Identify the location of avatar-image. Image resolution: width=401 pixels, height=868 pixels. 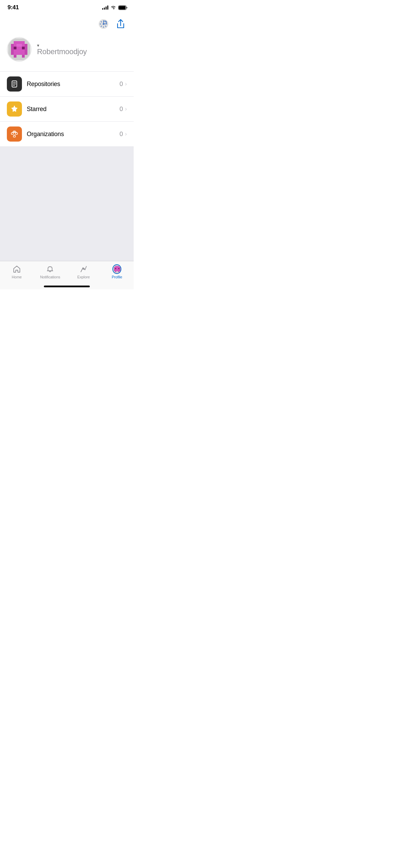
(19, 49).